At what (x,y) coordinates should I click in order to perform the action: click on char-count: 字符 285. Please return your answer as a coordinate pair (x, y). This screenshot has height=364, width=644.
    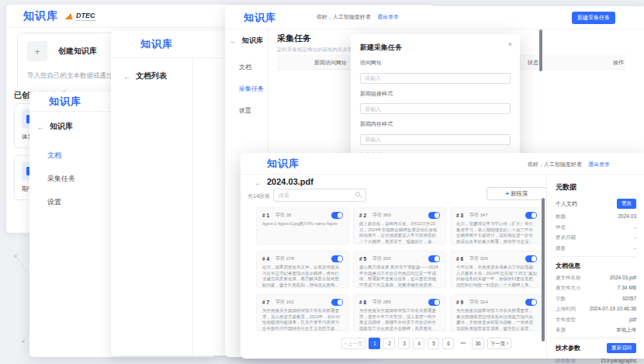
    Looking at the image, I should click on (382, 303).